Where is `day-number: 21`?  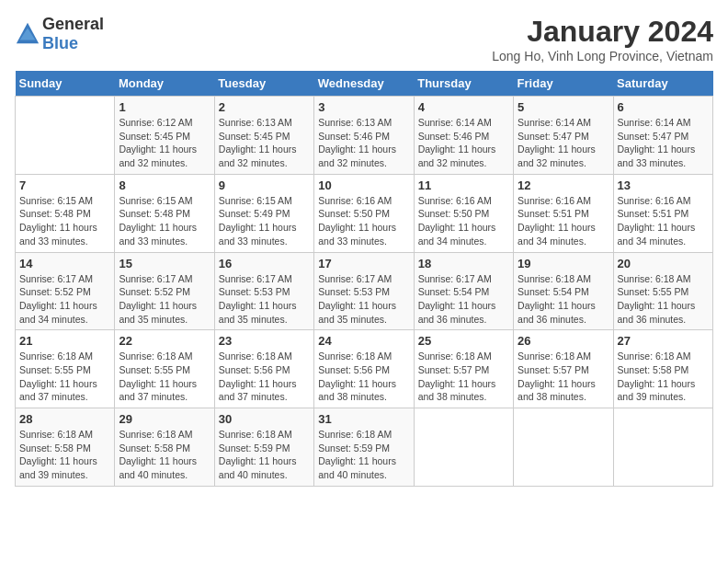
day-number: 21 is located at coordinates (64, 340).